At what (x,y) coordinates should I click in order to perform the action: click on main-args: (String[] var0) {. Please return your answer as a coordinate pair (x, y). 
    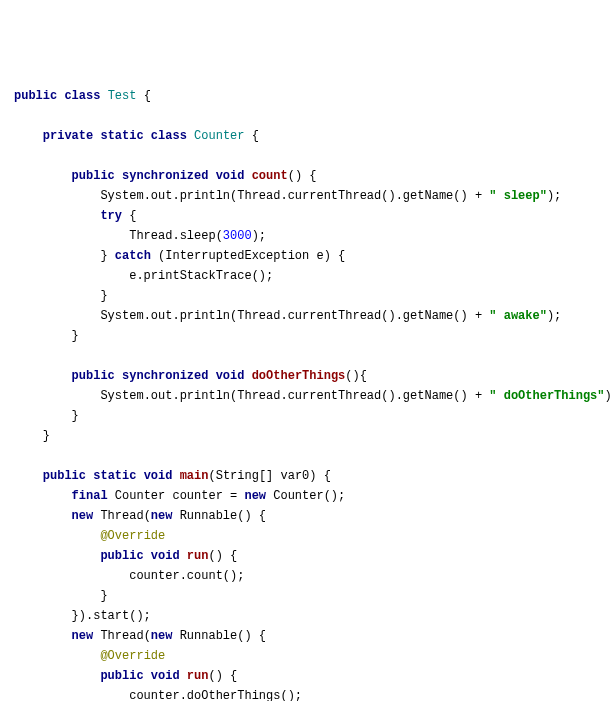
    Looking at the image, I should click on (269, 476).